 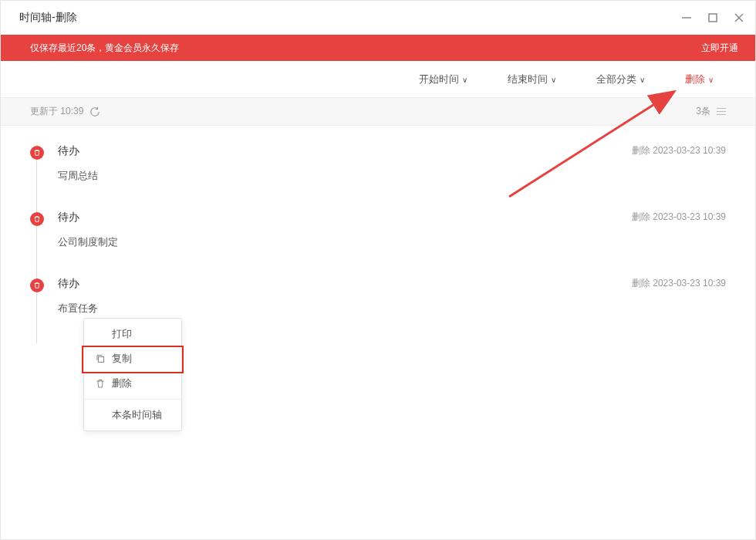 I want to click on filter-row: 开始时间 ∨ 结束时间 ∨ 全部分类 ∨ 删除 ∨, so click(x=378, y=79).